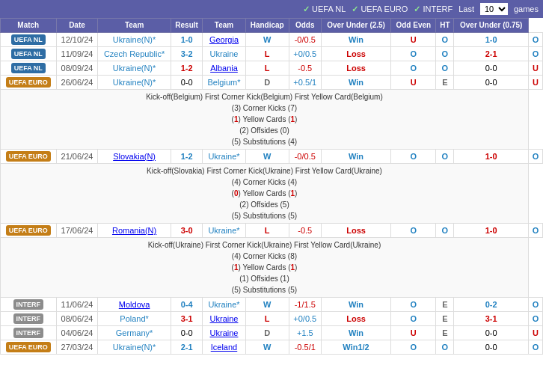 Image resolution: width=543 pixels, height=392 pixels. What do you see at coordinates (28, 40) in the screenshot?
I see `comp-badge: UEFA NL` at bounding box center [28, 40].